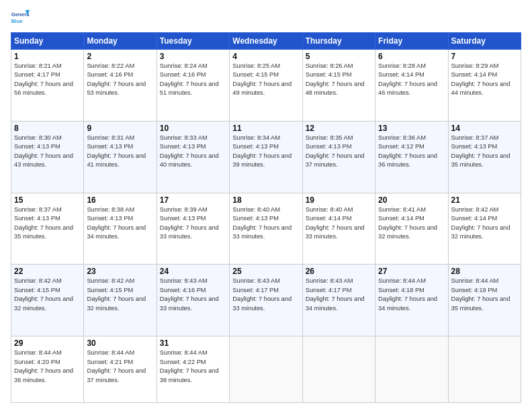  I want to click on day-number: 25, so click(266, 271).